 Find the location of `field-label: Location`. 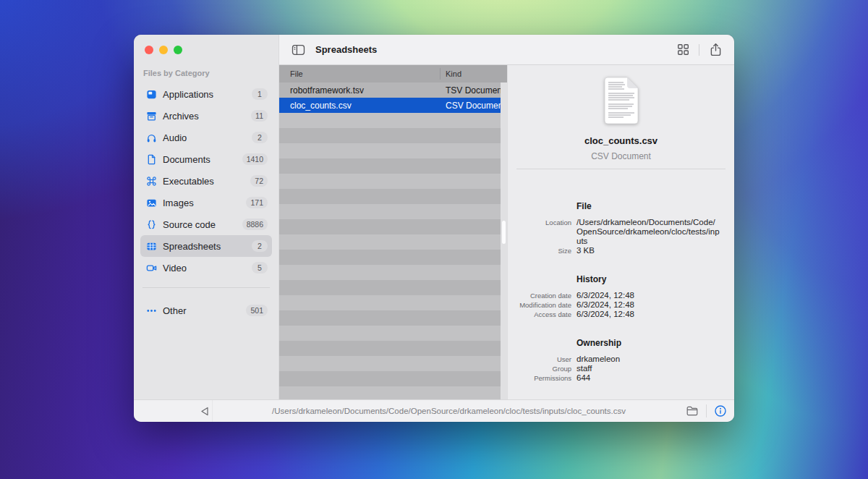

field-label: Location is located at coordinates (544, 223).